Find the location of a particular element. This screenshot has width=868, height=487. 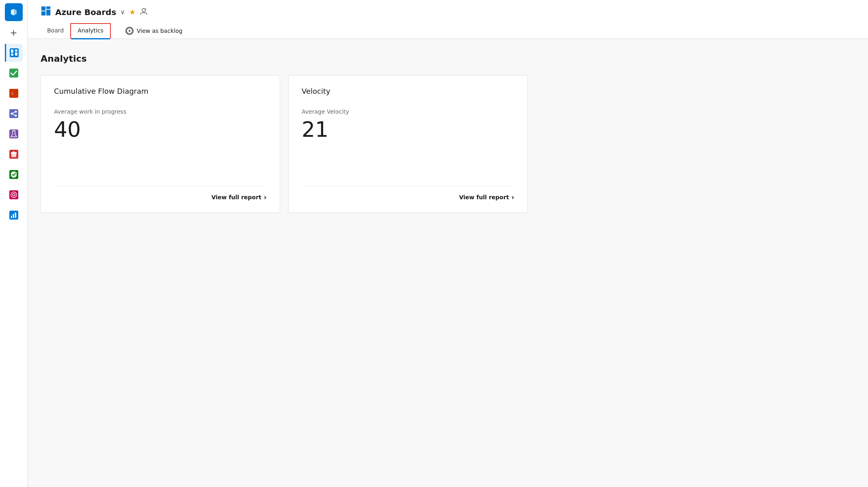

cumulative-flow-chevron-icon: › is located at coordinates (266, 197).